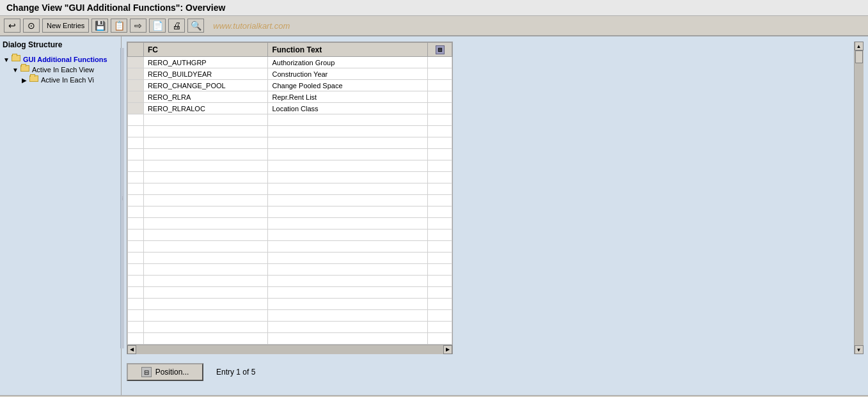 The image size is (868, 397). Describe the element at coordinates (157, 26) in the screenshot. I see `paste-button: 📄` at that location.